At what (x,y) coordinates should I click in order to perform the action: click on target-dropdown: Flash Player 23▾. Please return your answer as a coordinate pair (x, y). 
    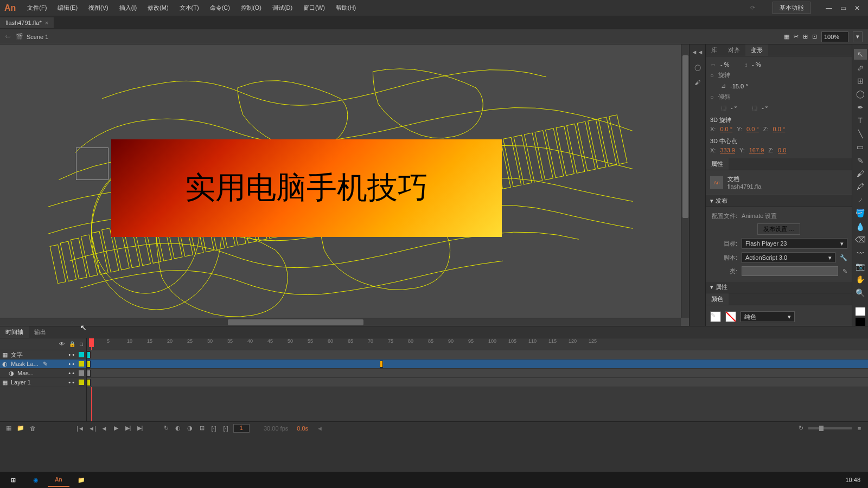
    Looking at the image, I should click on (794, 243).